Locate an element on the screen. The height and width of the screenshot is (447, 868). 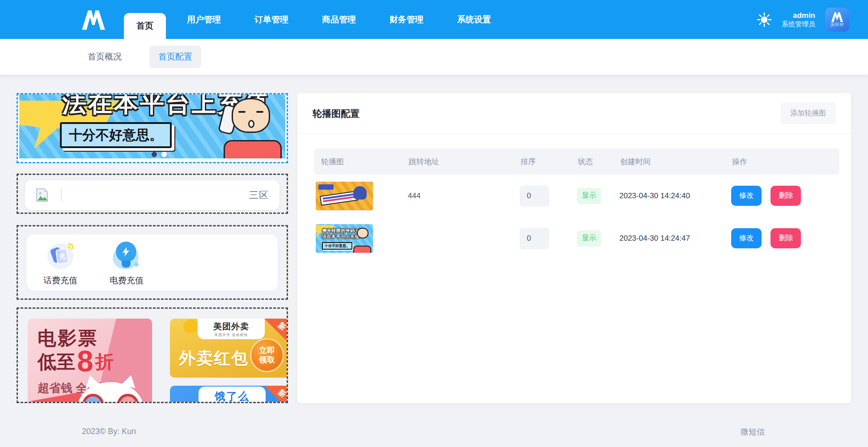
cta-line2: 领取 is located at coordinates (267, 360).